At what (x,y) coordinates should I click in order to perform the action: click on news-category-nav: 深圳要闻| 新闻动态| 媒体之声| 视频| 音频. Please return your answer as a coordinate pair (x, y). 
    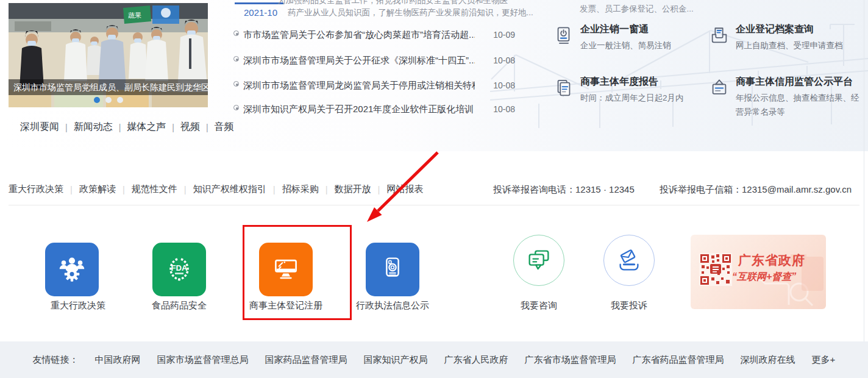
    Looking at the image, I should click on (127, 127).